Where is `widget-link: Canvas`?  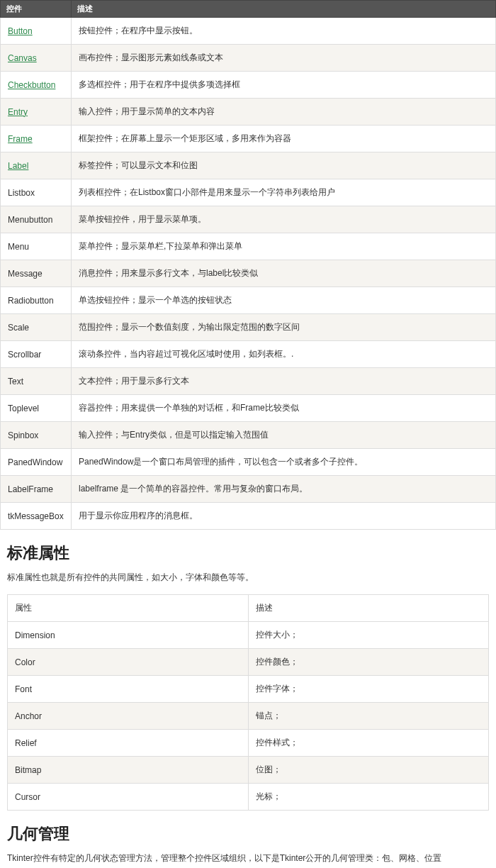
widget-link: Canvas is located at coordinates (23, 58).